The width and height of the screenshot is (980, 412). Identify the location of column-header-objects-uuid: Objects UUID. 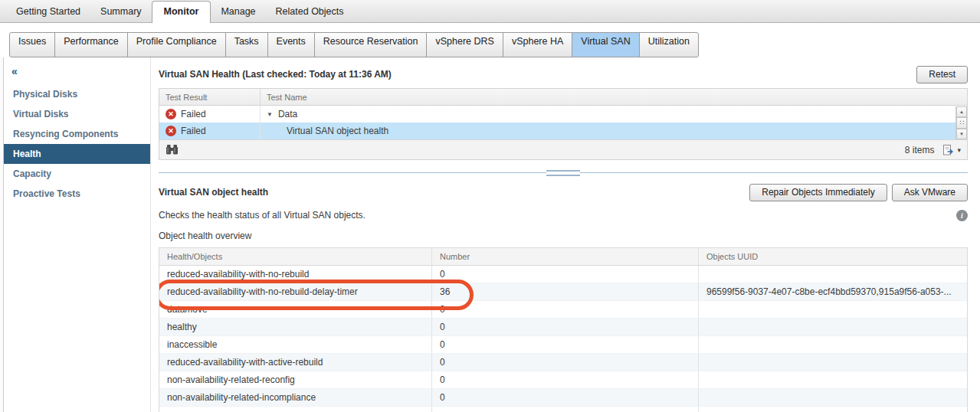
(833, 257).